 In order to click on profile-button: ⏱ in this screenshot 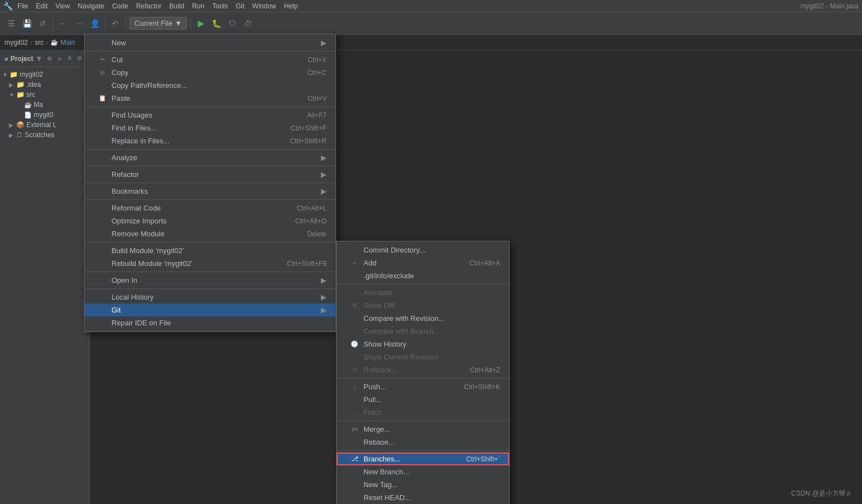, I will do `click(248, 24)`.